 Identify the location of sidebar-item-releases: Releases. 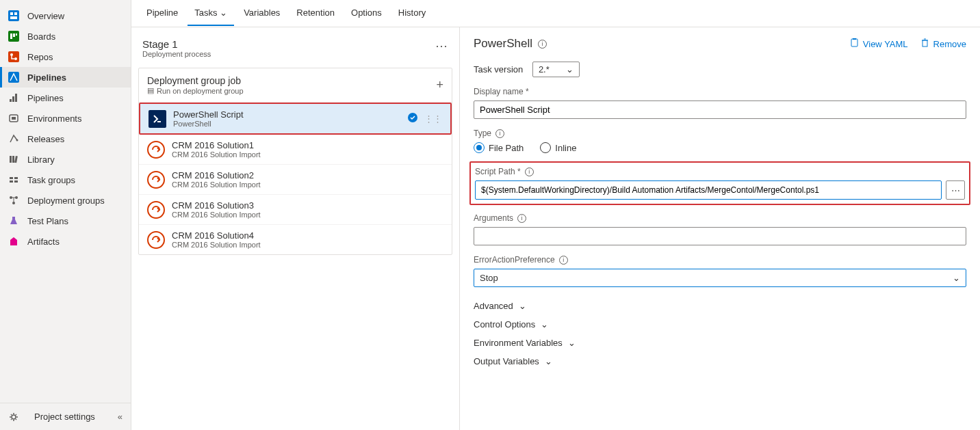
(66, 139).